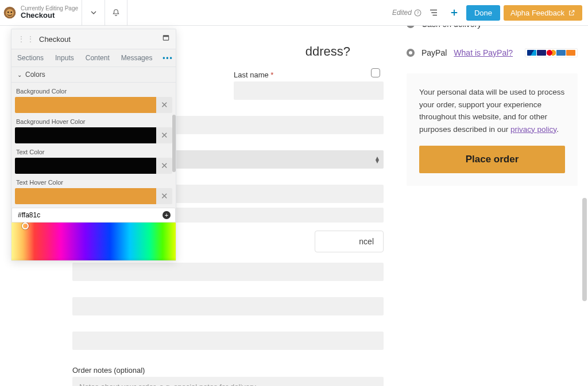 This screenshot has height=386, width=588. Describe the element at coordinates (585, 249) in the screenshot. I see `page-scrollbar` at that location.